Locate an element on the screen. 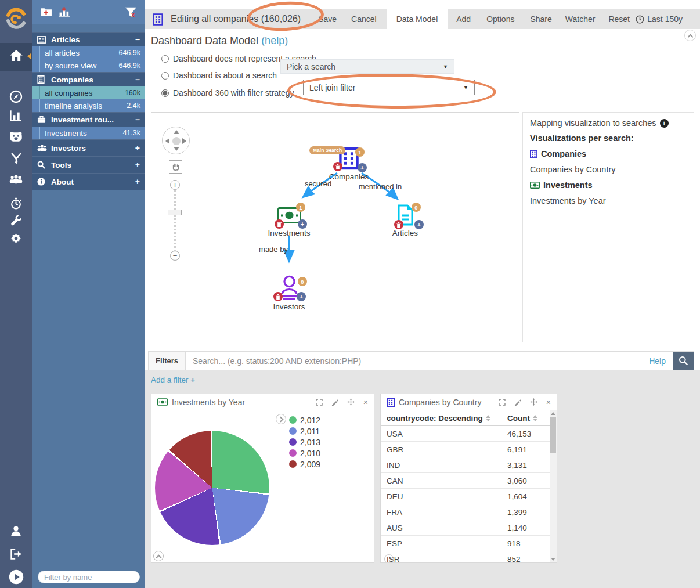 The height and width of the screenshot is (588, 700). scroll-up-icon is located at coordinates (553, 413).